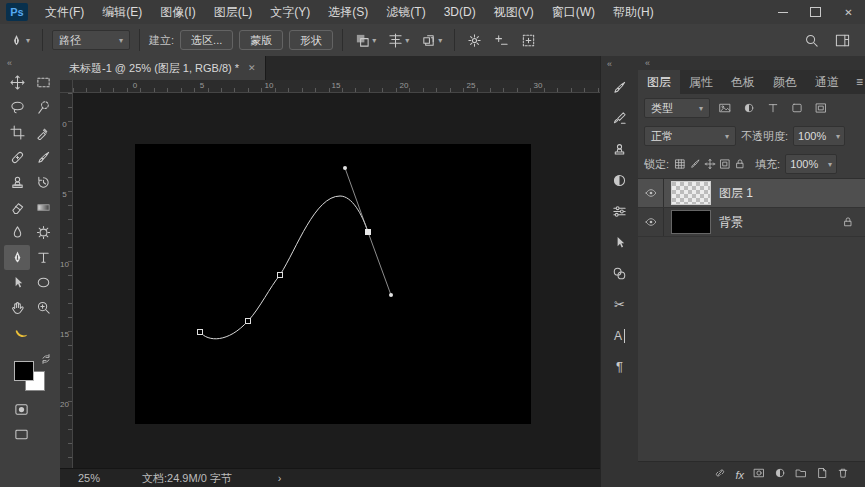 This screenshot has width=865, height=487. I want to click on tool-preset-picker: ▾, so click(20, 40).